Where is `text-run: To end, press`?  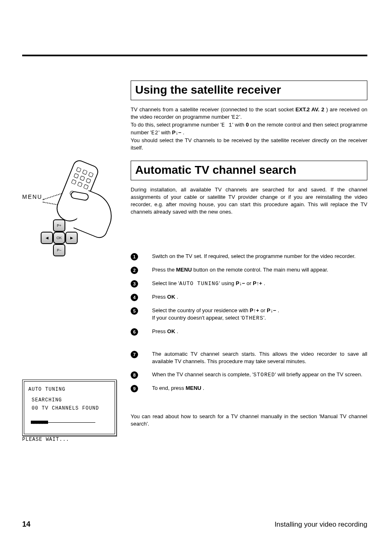
text-run: To end, press is located at coordinates (169, 388).